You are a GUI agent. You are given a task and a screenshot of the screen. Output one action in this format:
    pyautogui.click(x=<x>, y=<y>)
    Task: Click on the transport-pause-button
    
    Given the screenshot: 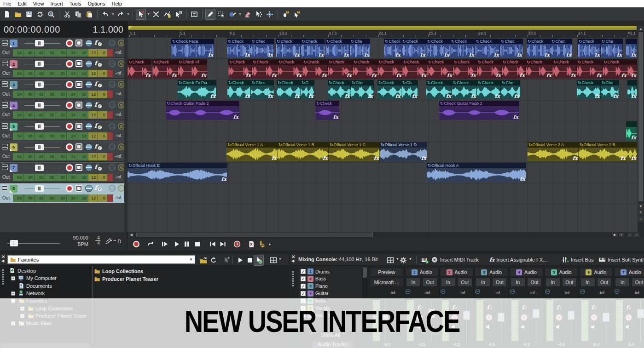 What is the action you would take?
    pyautogui.click(x=187, y=244)
    